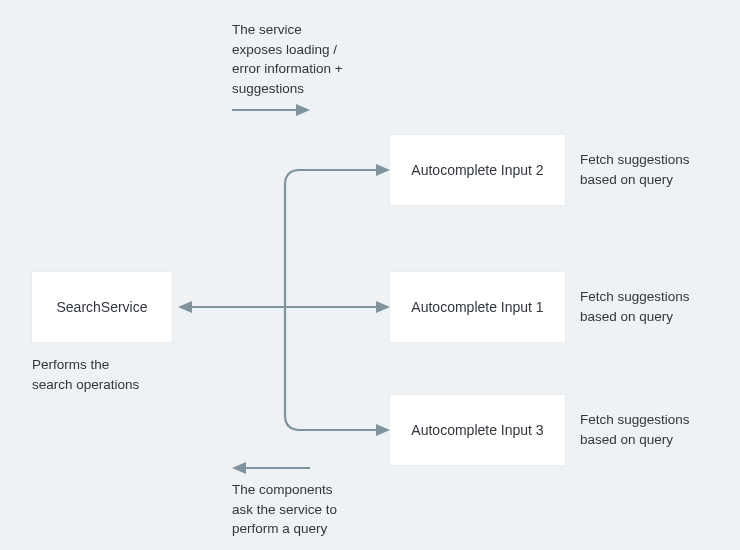  Describe the element at coordinates (312, 59) in the screenshot. I see `top-annotation: The serviceexposes loading /error inform…` at that location.